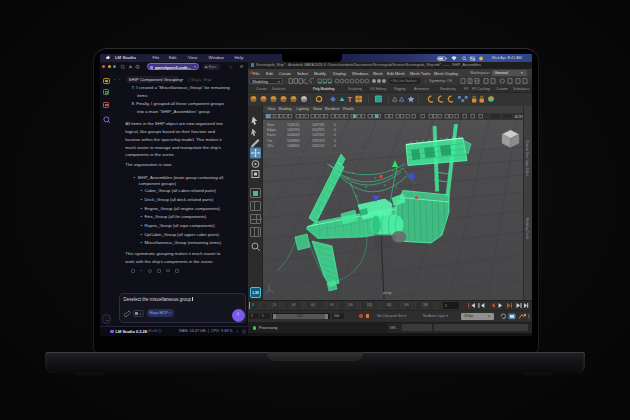 This screenshot has height=420, width=630. I want to click on svg-text: 1047202, so click(318, 135).